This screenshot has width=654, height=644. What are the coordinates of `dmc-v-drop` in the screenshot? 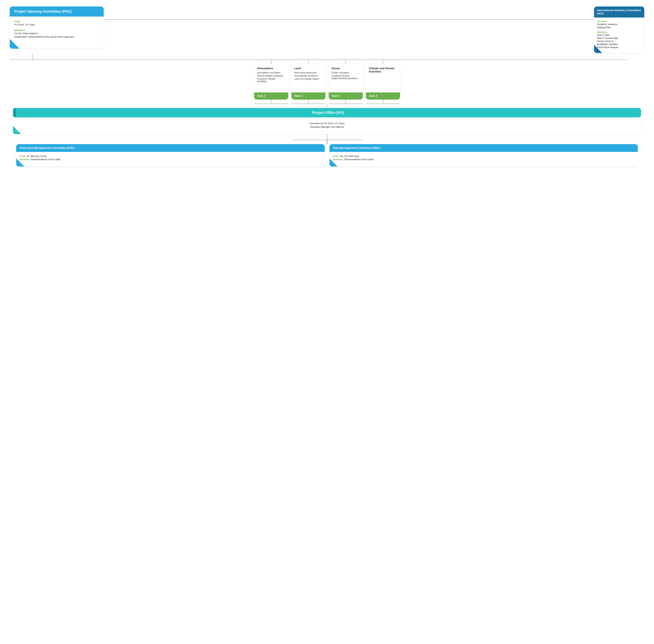 It's located at (327, 142).